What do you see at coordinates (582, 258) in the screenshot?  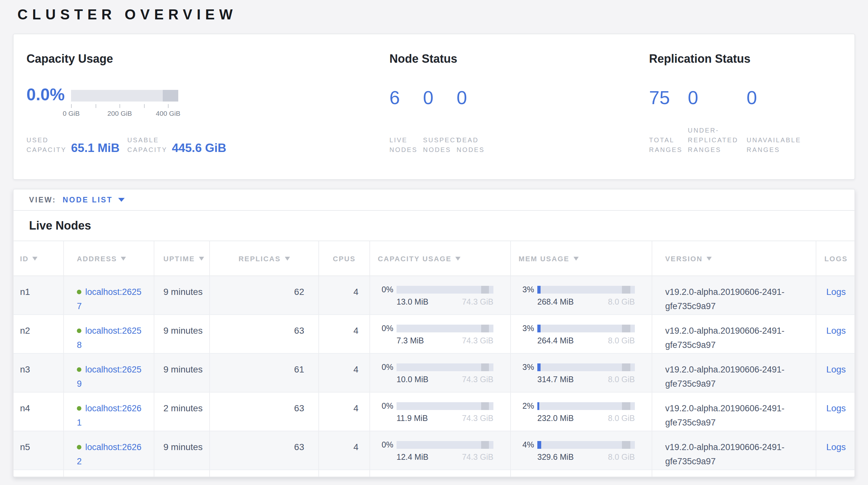 I see `column-header-mem-usage: MEM USAGE` at bounding box center [582, 258].